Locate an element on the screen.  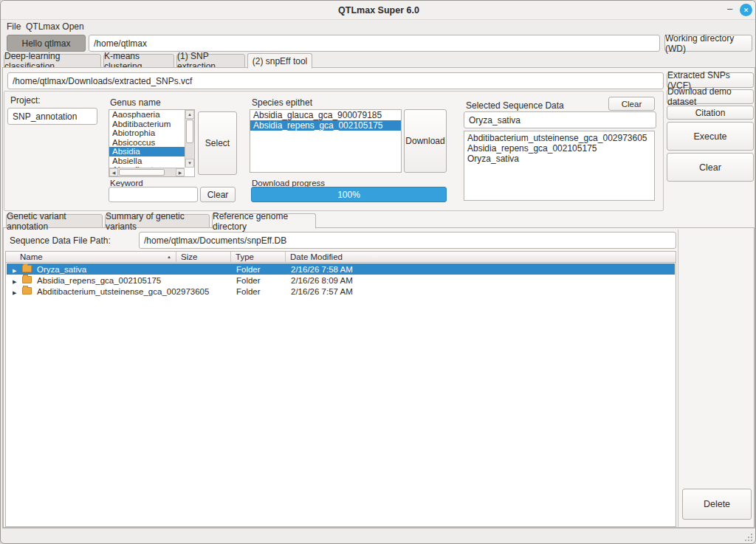
tab-kmeans-clustering: K-means clustering is located at coordinates (139, 61).